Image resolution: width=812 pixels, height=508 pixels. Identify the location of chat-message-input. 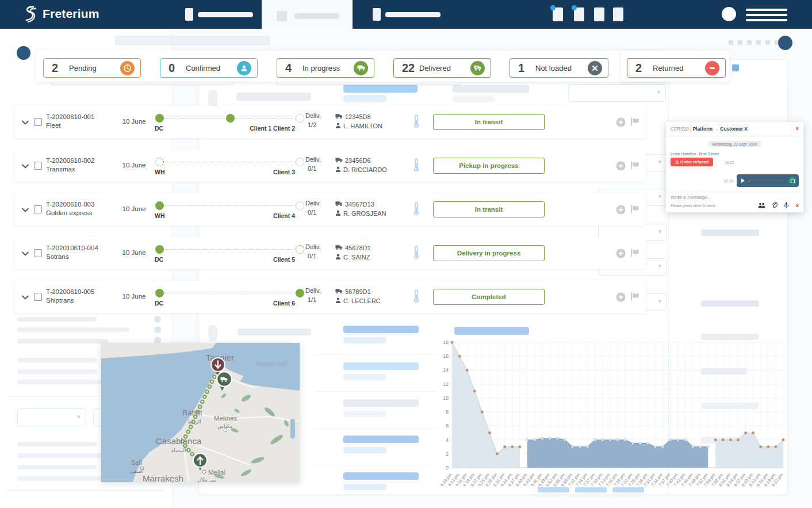
(708, 197).